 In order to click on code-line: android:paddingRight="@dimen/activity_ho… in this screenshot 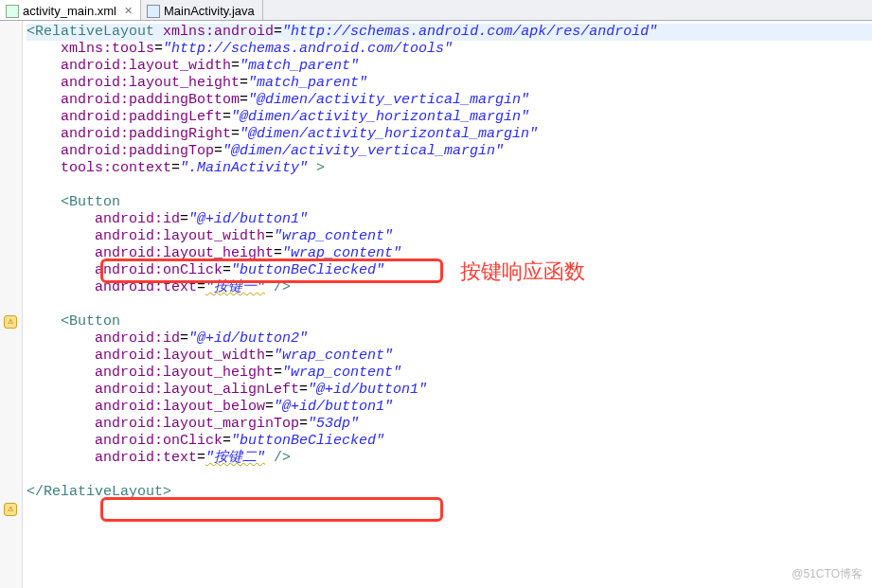, I will do `click(449, 134)`.